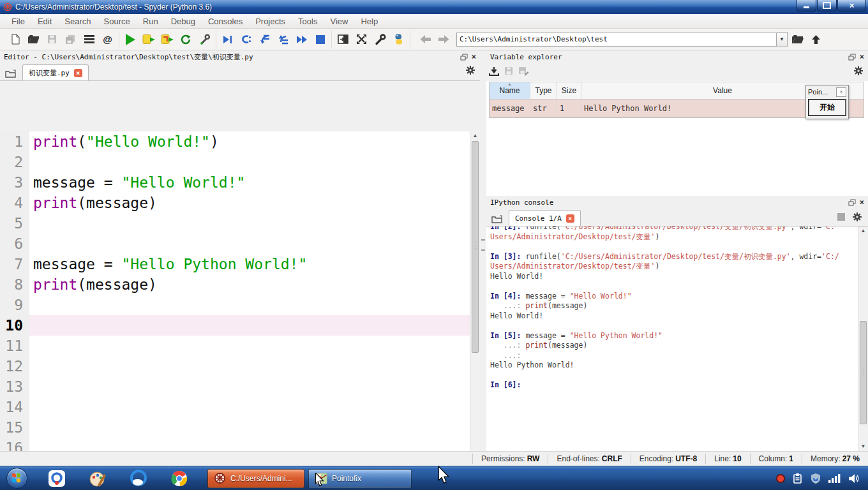  Describe the element at coordinates (130, 40) in the screenshot. I see `run-icon` at that location.